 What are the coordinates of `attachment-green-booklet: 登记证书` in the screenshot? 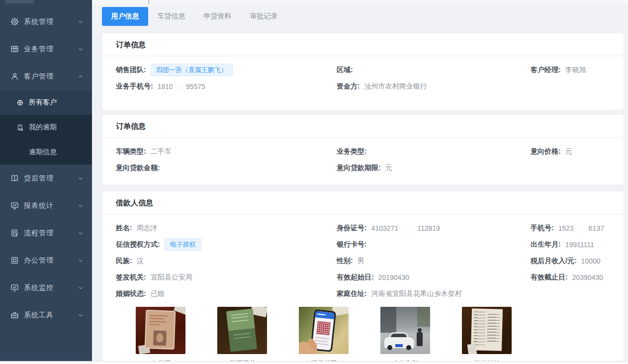 It's located at (242, 334).